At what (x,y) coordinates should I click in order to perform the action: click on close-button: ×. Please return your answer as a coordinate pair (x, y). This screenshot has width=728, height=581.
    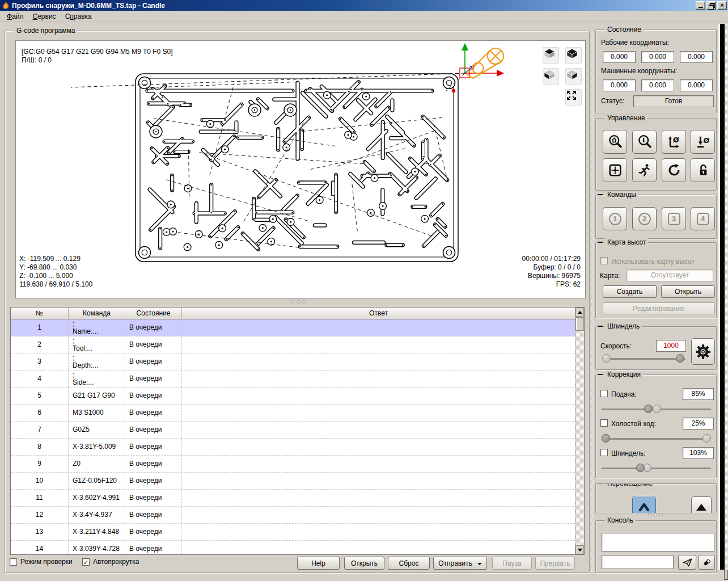
    Looking at the image, I should click on (722, 6).